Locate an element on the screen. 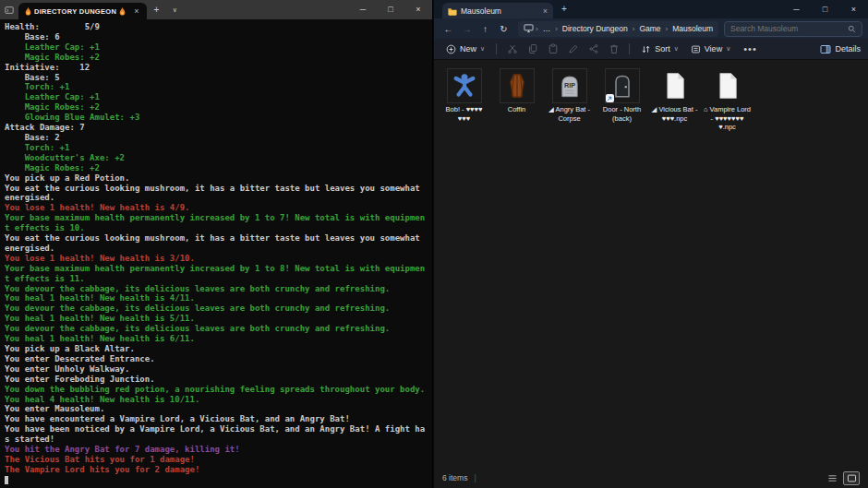  terminal-line: You enter Mausoleum. is located at coordinates (218, 410).